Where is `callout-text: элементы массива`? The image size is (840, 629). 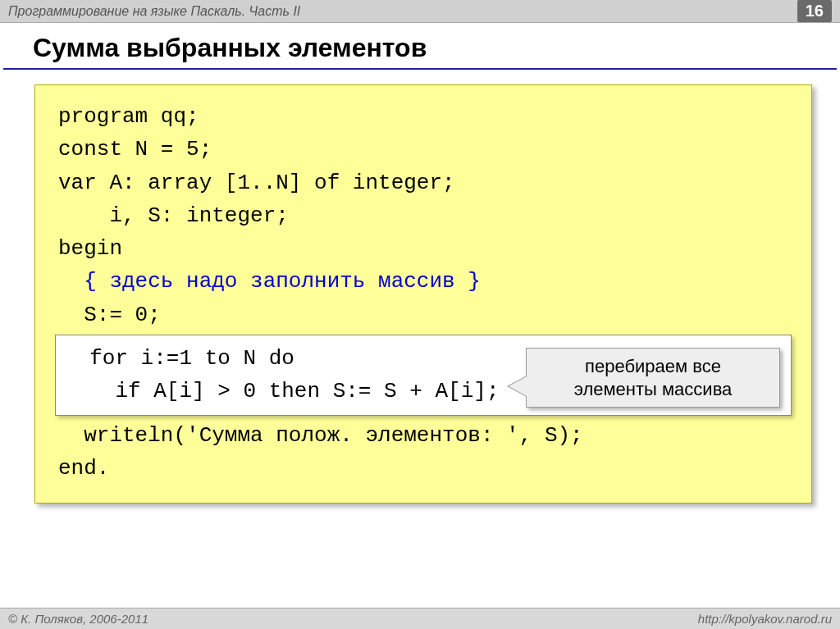 callout-text: элементы массива is located at coordinates (653, 390).